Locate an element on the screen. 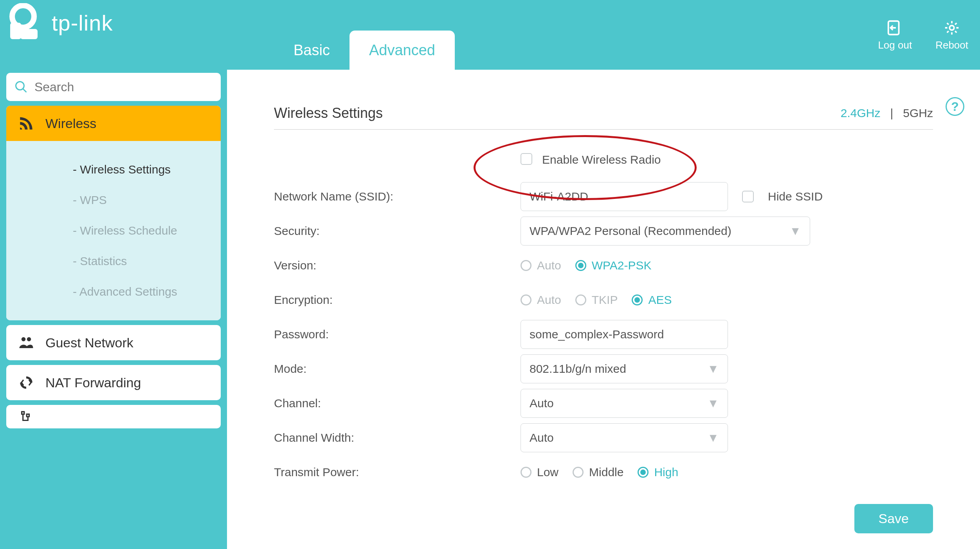 This screenshot has height=549, width=980. logout-icon is located at coordinates (895, 28).